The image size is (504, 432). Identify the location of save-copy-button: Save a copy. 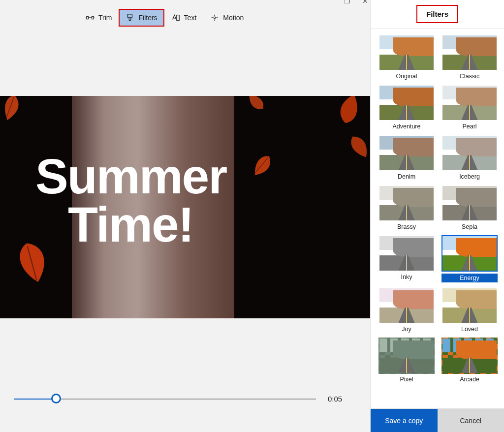
(404, 420).